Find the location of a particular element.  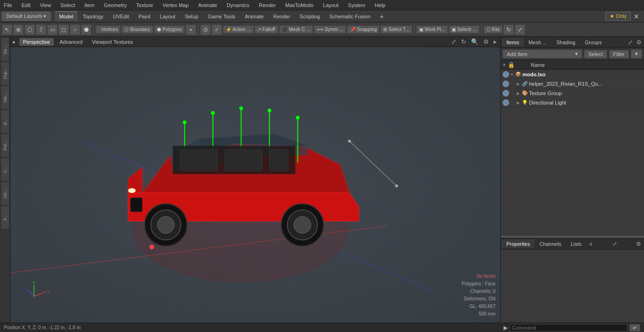

tab-items: Items is located at coordinates (513, 42).